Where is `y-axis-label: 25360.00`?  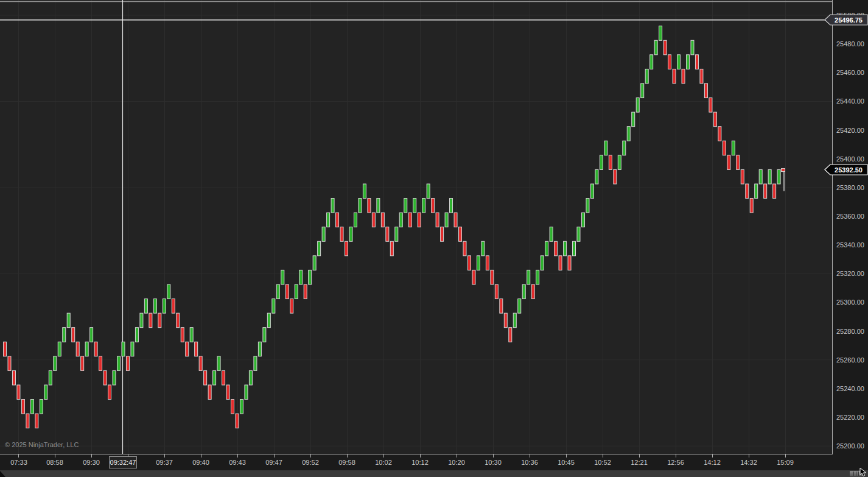
y-axis-label: 25360.00 is located at coordinates (850, 216).